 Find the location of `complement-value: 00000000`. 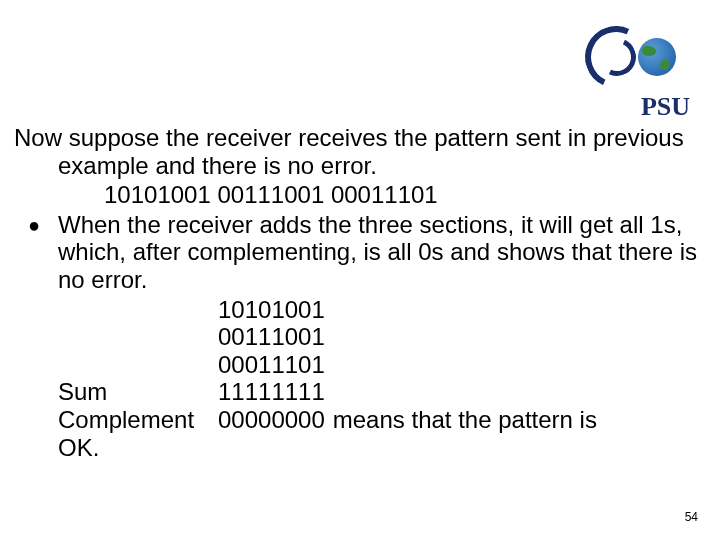

complement-value: 00000000 is located at coordinates (272, 420).